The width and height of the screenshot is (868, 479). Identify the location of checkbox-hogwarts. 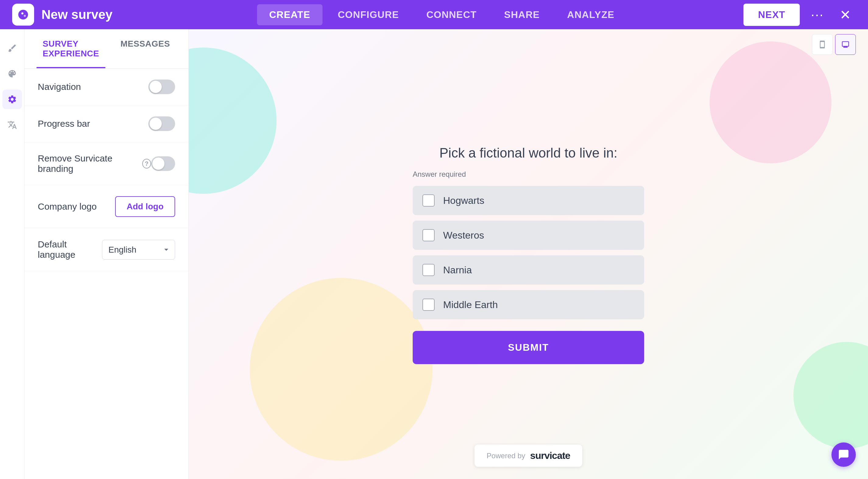
(429, 201).